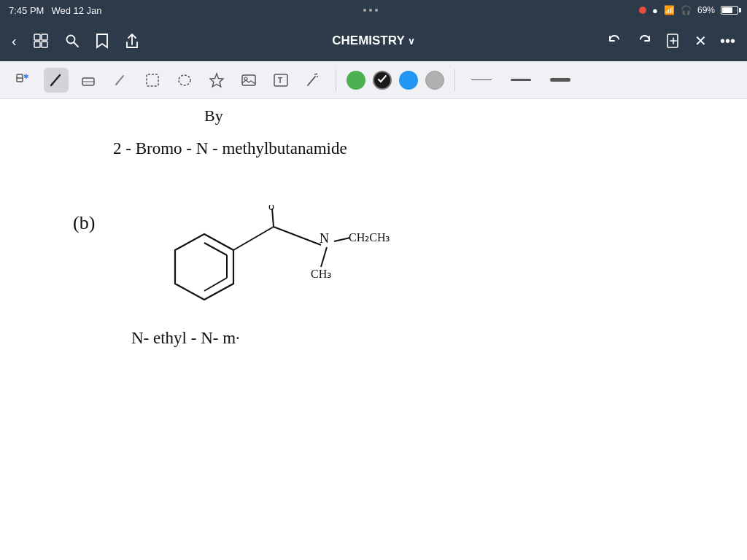 The width and height of the screenshot is (747, 560). What do you see at coordinates (374, 41) in the screenshot?
I see `main-toolbar: ‹ CHEMISTRY` at bounding box center [374, 41].